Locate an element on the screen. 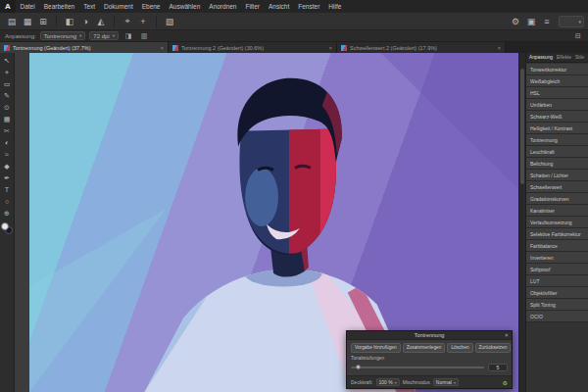 This screenshot has width=588, height=392. adjustment-context-label: Anpassung: is located at coordinates (21, 36).